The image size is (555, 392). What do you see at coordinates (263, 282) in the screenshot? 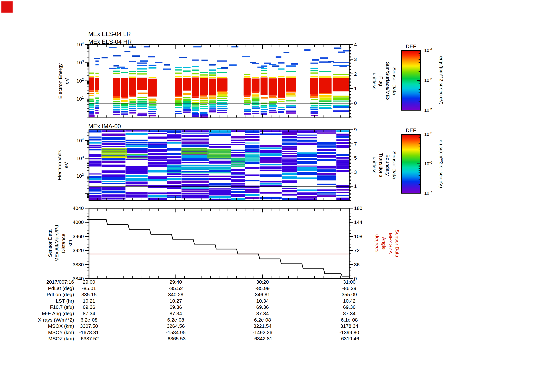
I see `x-axis-tick-label: 30:20` at bounding box center [263, 282].